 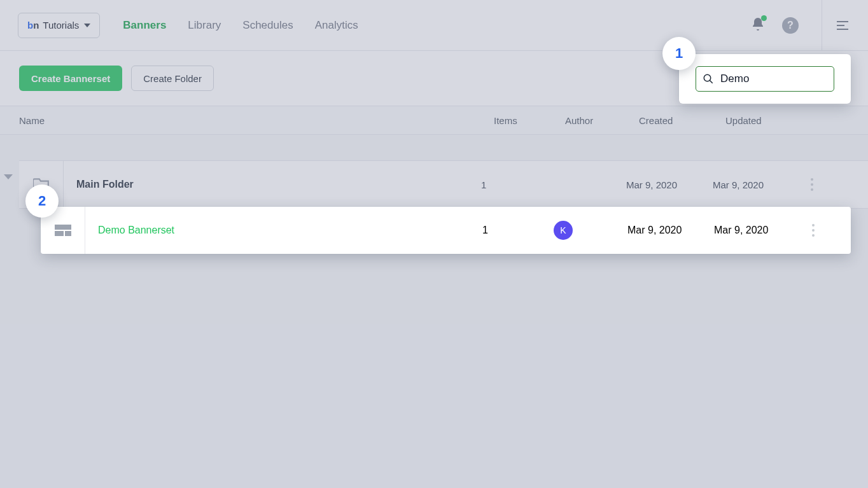 I want to click on workspace-switcher: b n Tutorials, so click(x=59, y=25).